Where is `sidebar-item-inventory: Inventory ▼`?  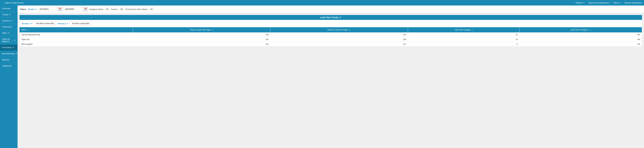 sidebar-item-inventory: Inventory ▼ is located at coordinates (9, 21).